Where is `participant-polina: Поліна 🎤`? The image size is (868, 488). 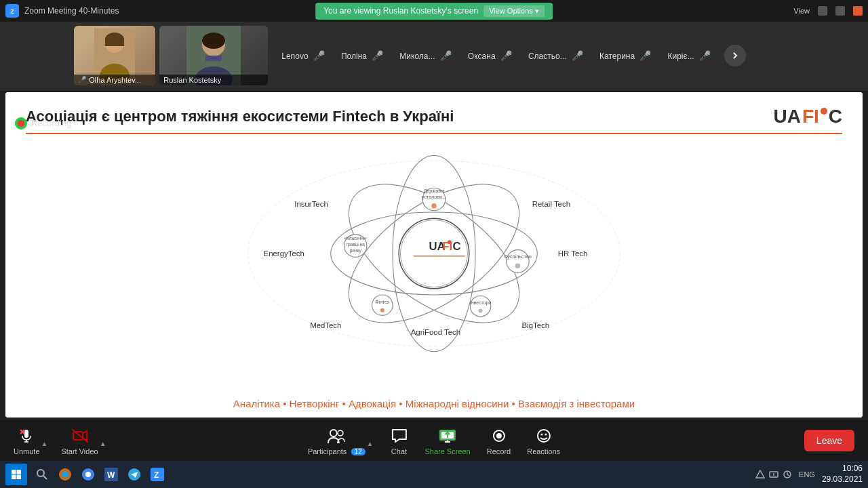 participant-polina: Поліна 🎤 is located at coordinates (362, 56).